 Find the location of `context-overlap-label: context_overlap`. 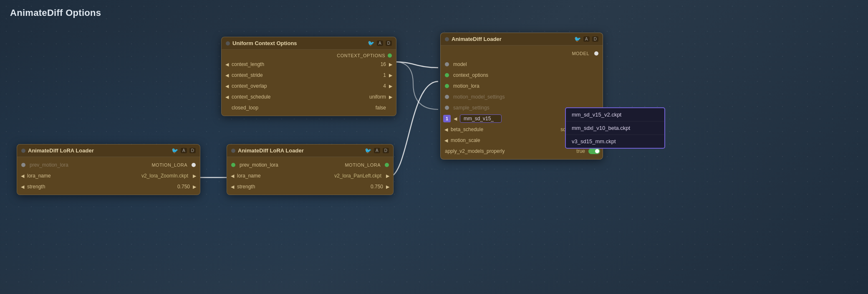

context-overlap-label: context_overlap is located at coordinates (302, 86).